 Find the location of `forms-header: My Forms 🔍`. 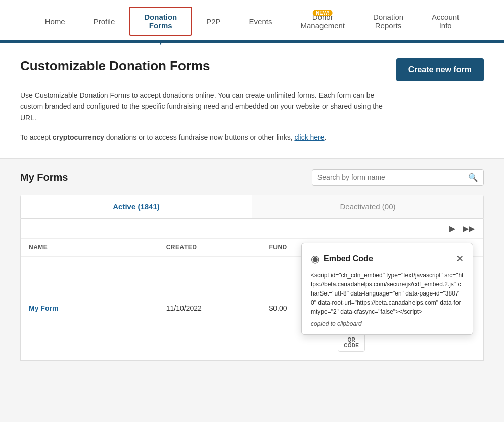

forms-header: My Forms 🔍 is located at coordinates (252, 177).